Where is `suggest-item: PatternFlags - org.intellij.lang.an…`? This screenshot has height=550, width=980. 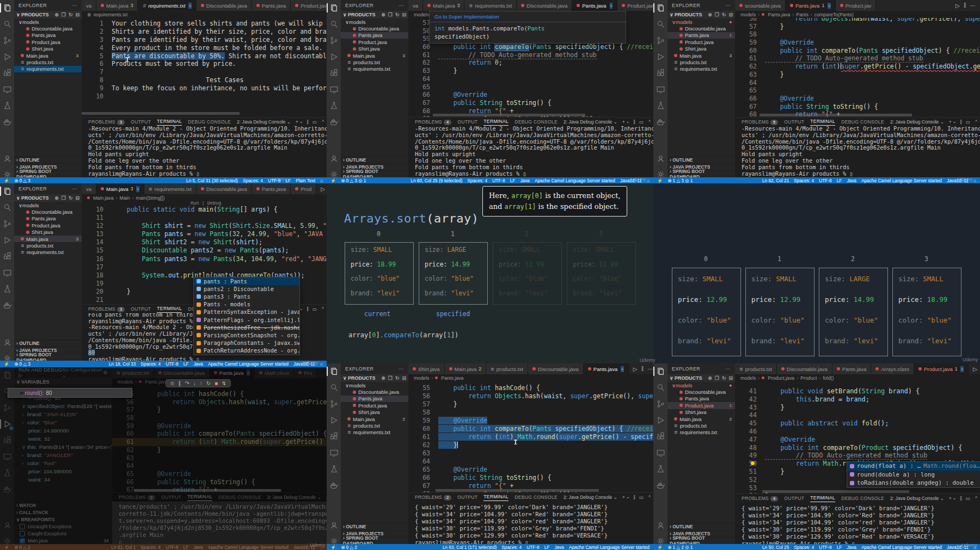
suggest-item: PatternFlags - org.intellij.lang.an… is located at coordinates (247, 320).